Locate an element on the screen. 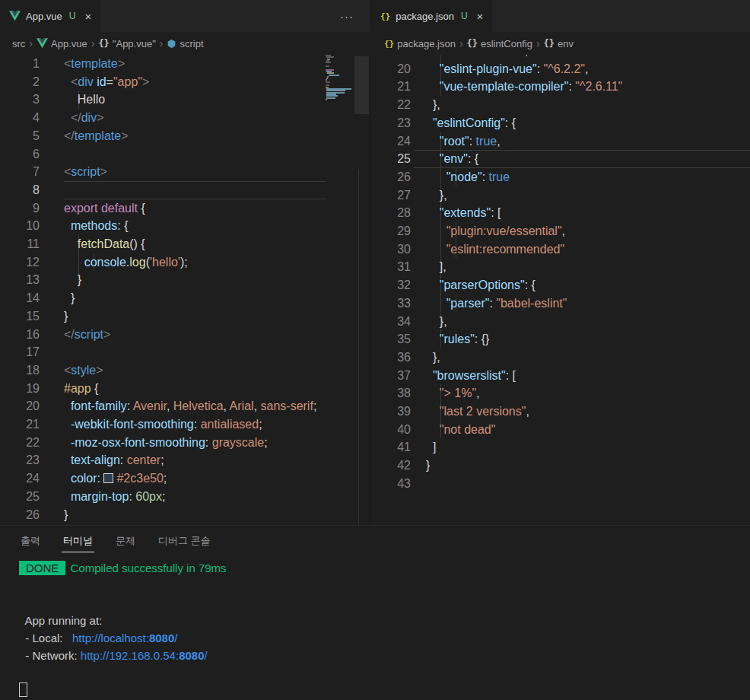 The width and height of the screenshot is (750, 700). code-line: 24 color: #2c3e50; is located at coordinates (185, 479).